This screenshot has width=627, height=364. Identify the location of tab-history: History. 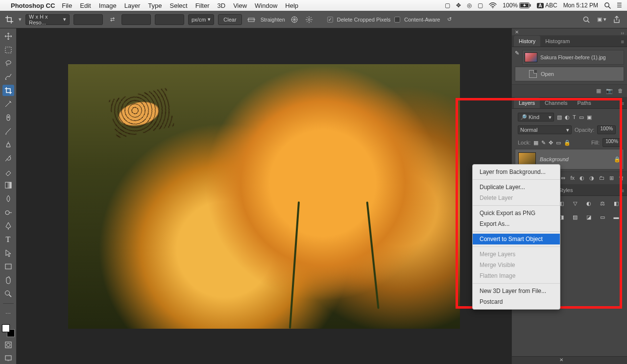
(527, 41).